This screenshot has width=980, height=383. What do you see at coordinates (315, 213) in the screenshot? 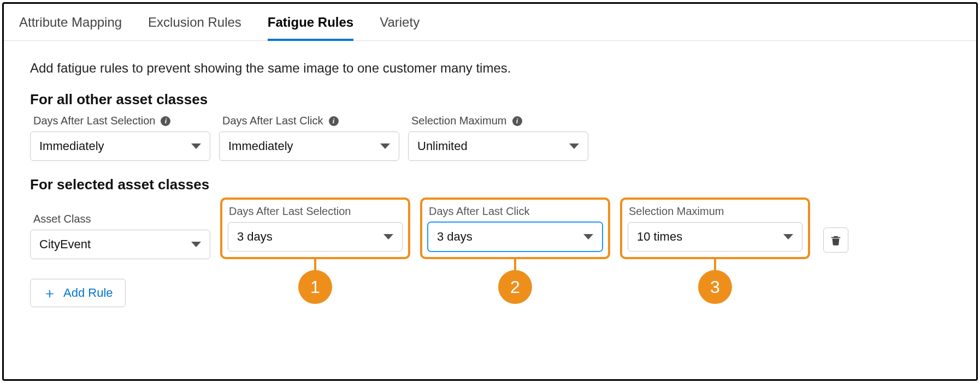
I see `label-days-after-last-selection: Days After Last Selection` at bounding box center [315, 213].